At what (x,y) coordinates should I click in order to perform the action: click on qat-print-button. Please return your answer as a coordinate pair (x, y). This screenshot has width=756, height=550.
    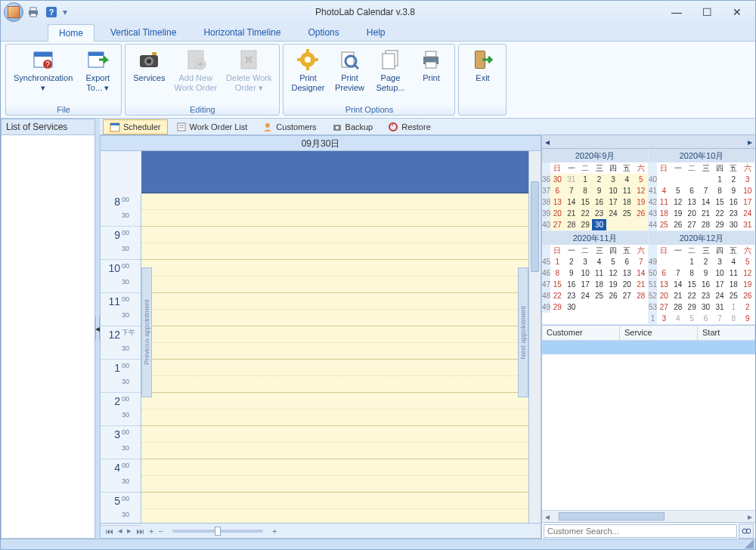
    Looking at the image, I should click on (33, 12).